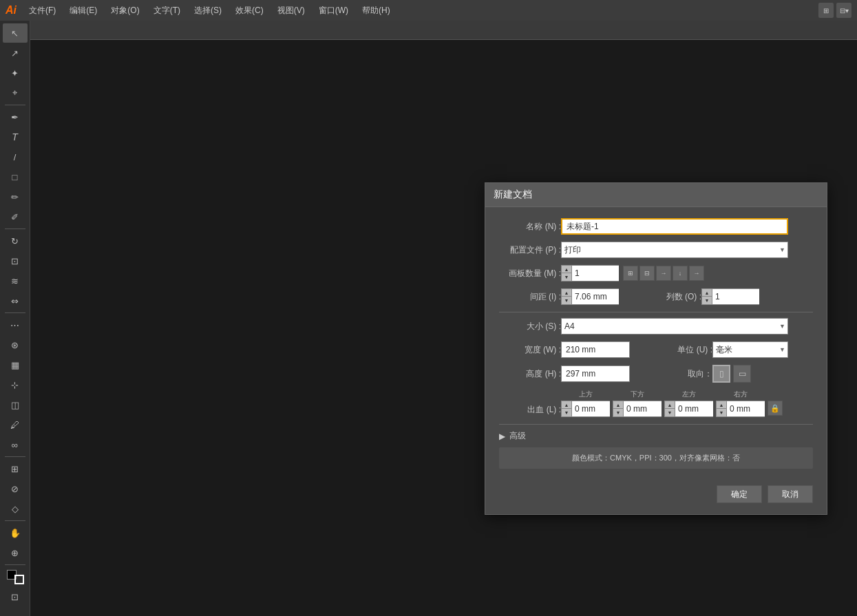  Describe the element at coordinates (125, 11) in the screenshot. I see `menu-object: 对象(O)` at that location.